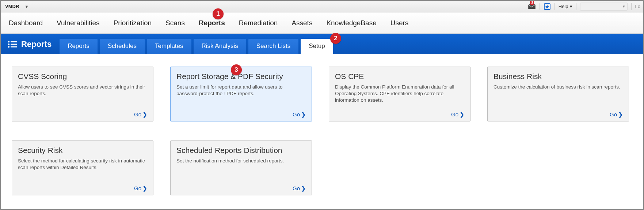 The width and height of the screenshot is (644, 210). I want to click on card-desc: Select the method for calculating securi…, so click(83, 170).